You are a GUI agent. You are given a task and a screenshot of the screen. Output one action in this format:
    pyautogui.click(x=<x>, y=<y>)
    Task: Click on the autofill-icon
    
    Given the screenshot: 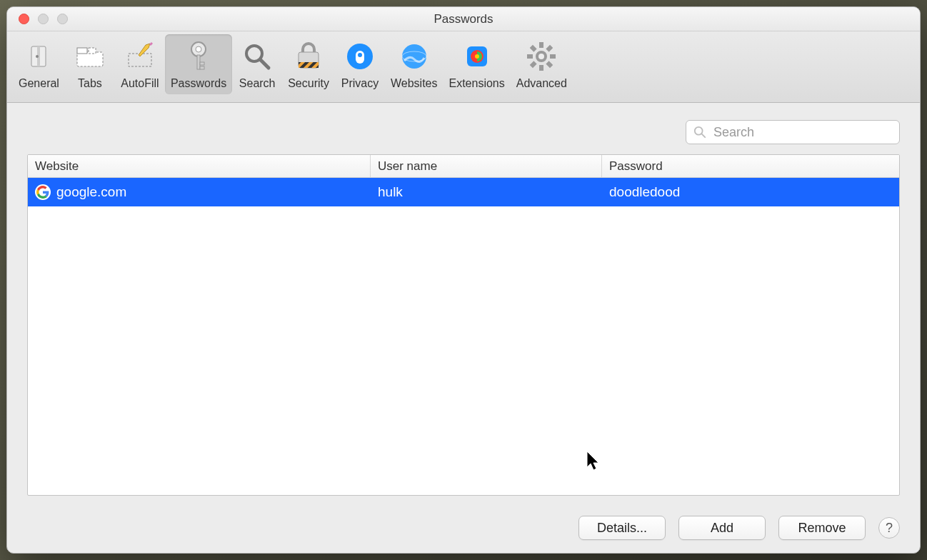 What is the action you would take?
    pyautogui.click(x=140, y=56)
    